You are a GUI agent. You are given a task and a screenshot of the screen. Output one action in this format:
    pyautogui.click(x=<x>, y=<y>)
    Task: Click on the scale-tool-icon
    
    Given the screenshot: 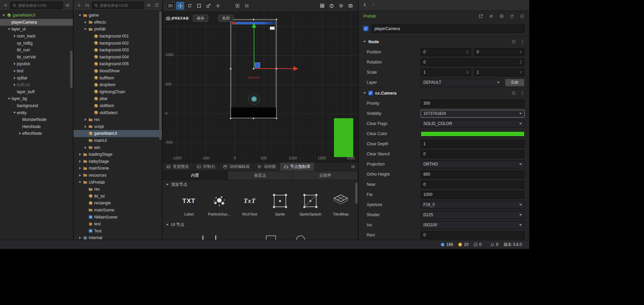 What is the action you would take?
    pyautogui.click(x=208, y=6)
    